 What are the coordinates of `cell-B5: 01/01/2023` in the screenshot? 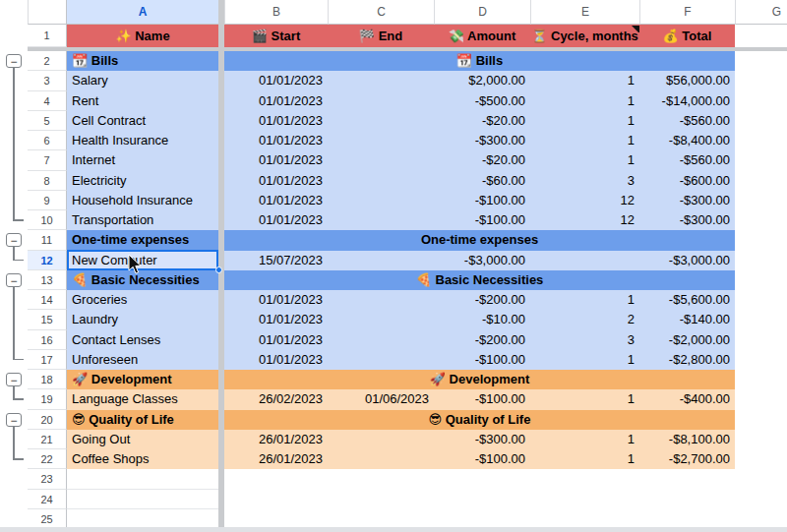 It's located at (275, 121).